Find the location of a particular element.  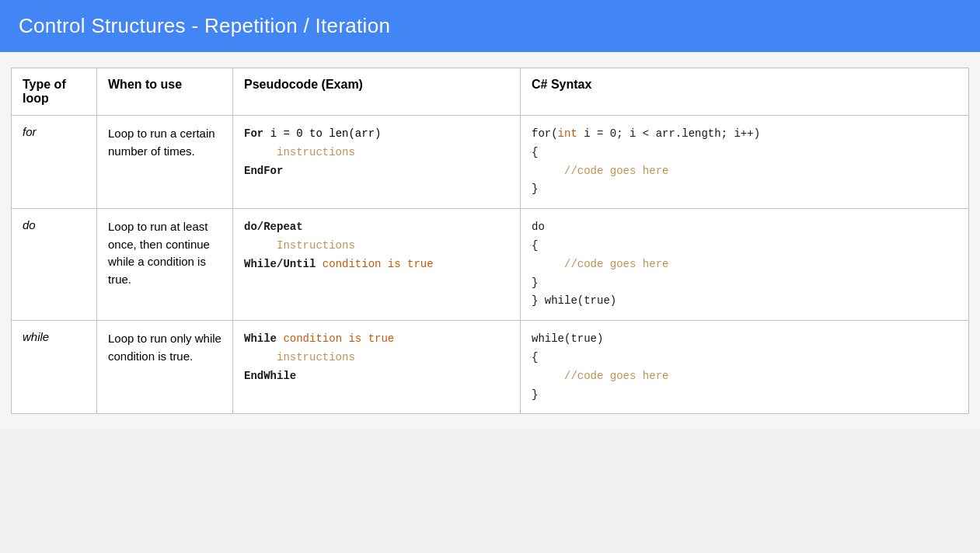

type-do: do is located at coordinates (54, 265).